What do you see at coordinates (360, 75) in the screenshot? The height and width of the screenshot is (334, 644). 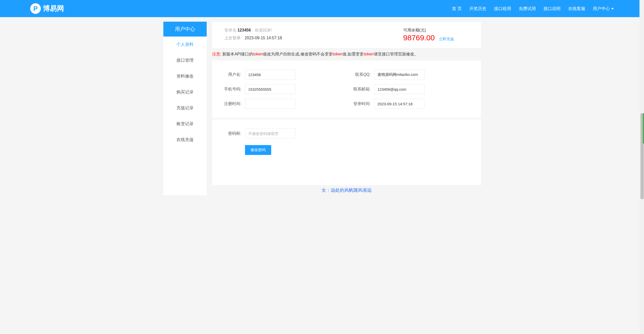 I see `qq-label: 联系QQ:` at bounding box center [360, 75].